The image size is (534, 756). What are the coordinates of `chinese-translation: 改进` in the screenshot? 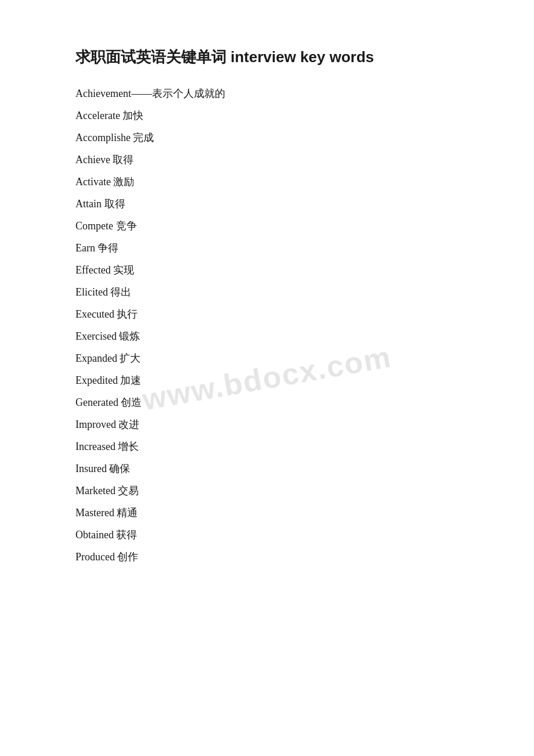 It's located at (129, 424).